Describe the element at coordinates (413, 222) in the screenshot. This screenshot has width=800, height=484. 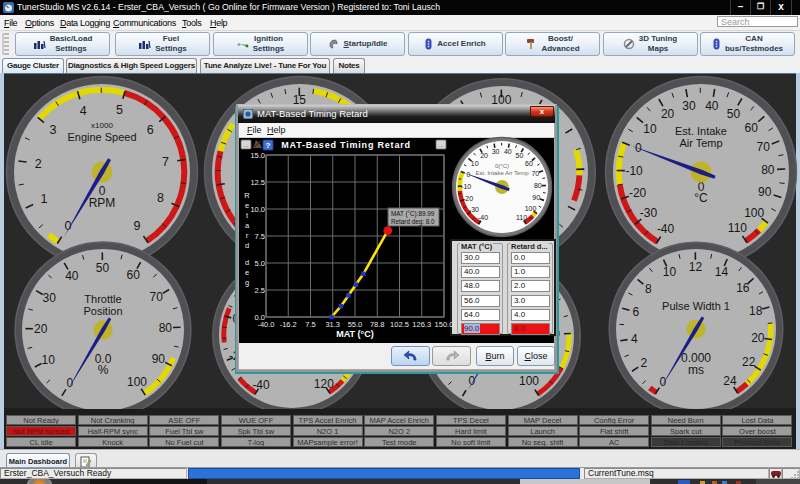
I see `svg-text: Retard deg: 8.0` at that location.